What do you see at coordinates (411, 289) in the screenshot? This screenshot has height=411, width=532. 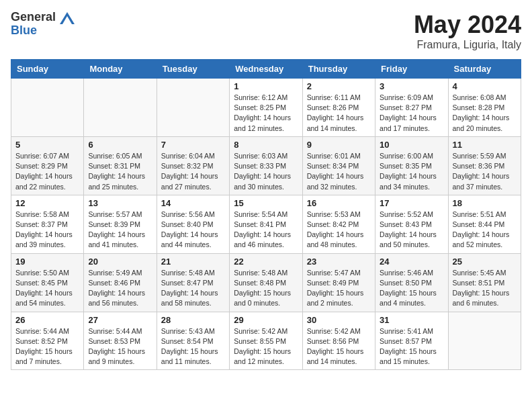 I see `day-info: Sunrise: 5:46 AMSunset: 8:50 PMDaylight:…` at bounding box center [411, 289].